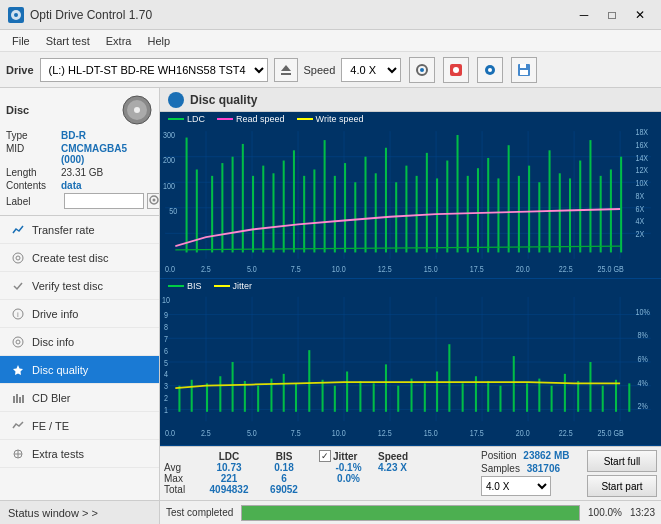 The image size is (661, 524). I want to click on start-full-button: Start full, so click(622, 461).